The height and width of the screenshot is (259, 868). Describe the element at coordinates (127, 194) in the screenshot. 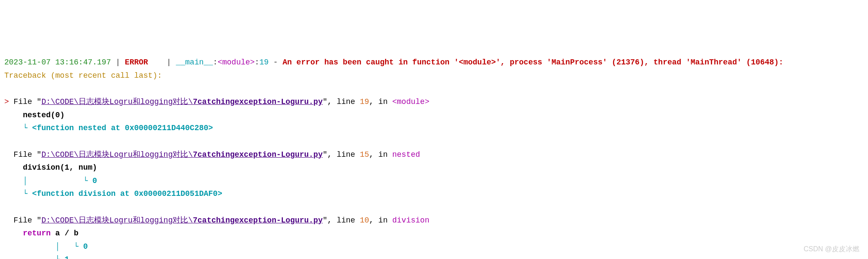

I see `variable-value: <function division at 0x00000211D051DAF0…` at that location.